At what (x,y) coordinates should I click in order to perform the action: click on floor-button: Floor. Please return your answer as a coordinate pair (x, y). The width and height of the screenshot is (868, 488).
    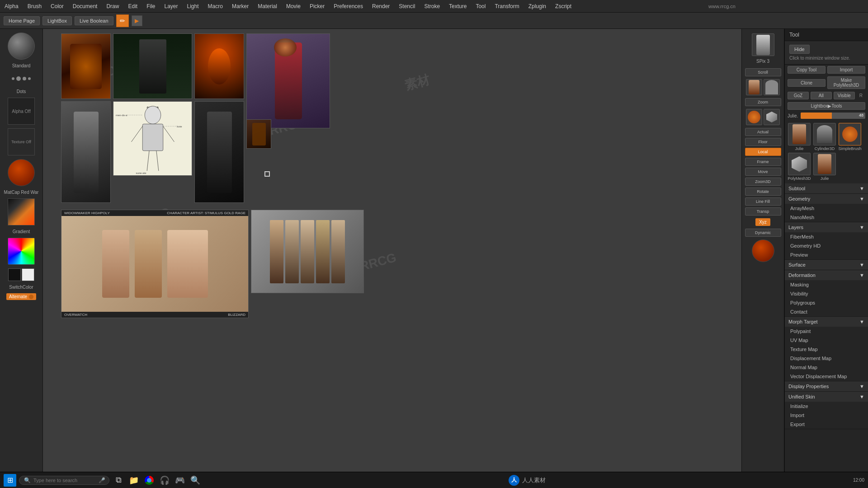
    Looking at the image, I should click on (763, 142).